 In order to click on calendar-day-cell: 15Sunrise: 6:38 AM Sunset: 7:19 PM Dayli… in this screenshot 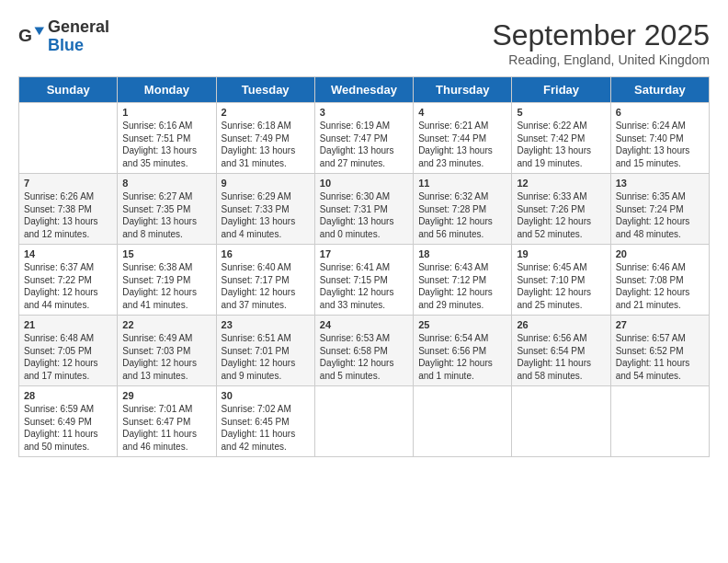, I will do `click(167, 280)`.